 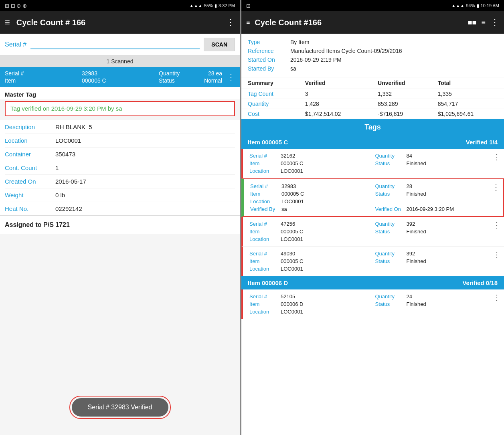 What do you see at coordinates (335, 83) in the screenshot?
I see `summary-header-1: Verified` at bounding box center [335, 83].